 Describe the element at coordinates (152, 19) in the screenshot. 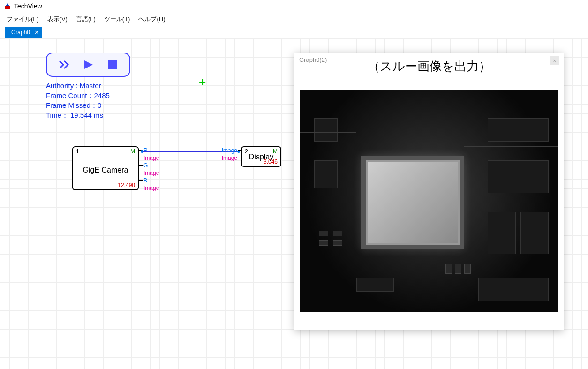

I see `menu-help: ヘルプ(H)` at that location.